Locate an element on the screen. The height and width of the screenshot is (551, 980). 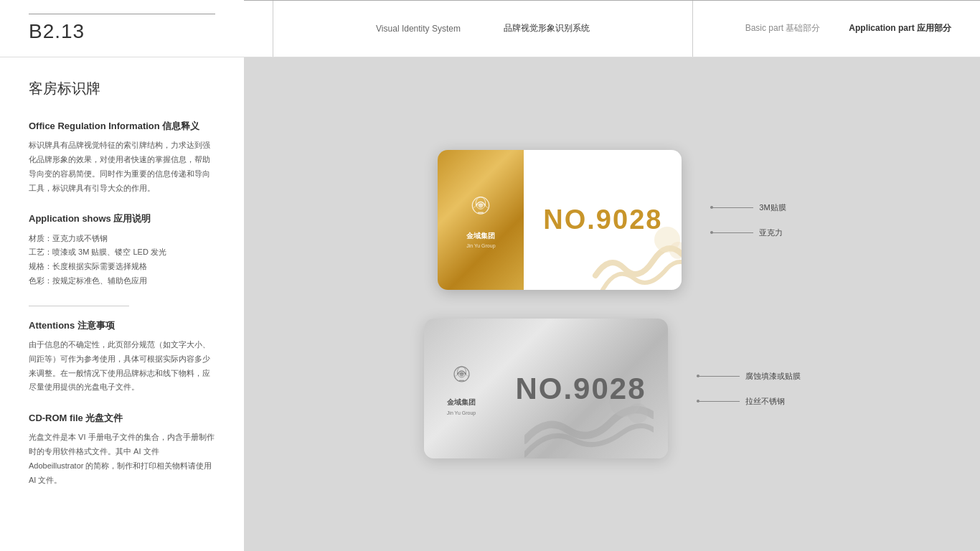
silver-card: 金域集团 Jin Yu Group NO.9028 is located at coordinates (546, 389).